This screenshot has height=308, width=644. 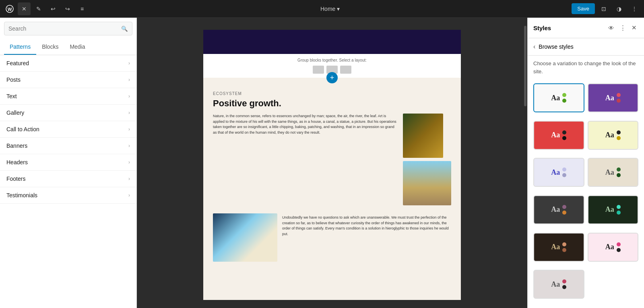 I want to click on close-button: ✕, so click(x=24, y=9).